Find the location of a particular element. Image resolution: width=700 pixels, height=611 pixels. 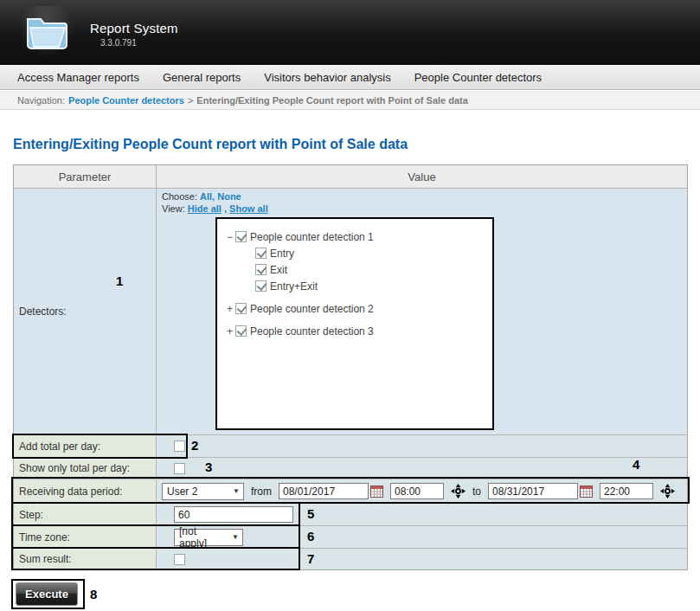

step-label: Step: is located at coordinates (85, 514).